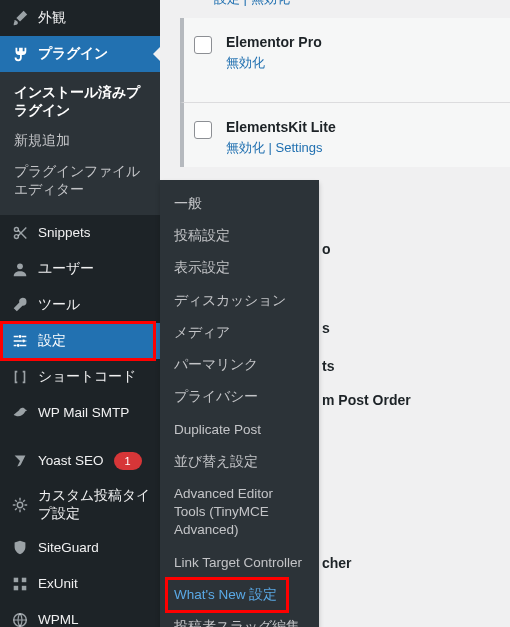 The width and height of the screenshot is (510, 627). Describe the element at coordinates (240, 563) in the screenshot. I see `flyout-item-link-target: Link Target Controller` at that location.